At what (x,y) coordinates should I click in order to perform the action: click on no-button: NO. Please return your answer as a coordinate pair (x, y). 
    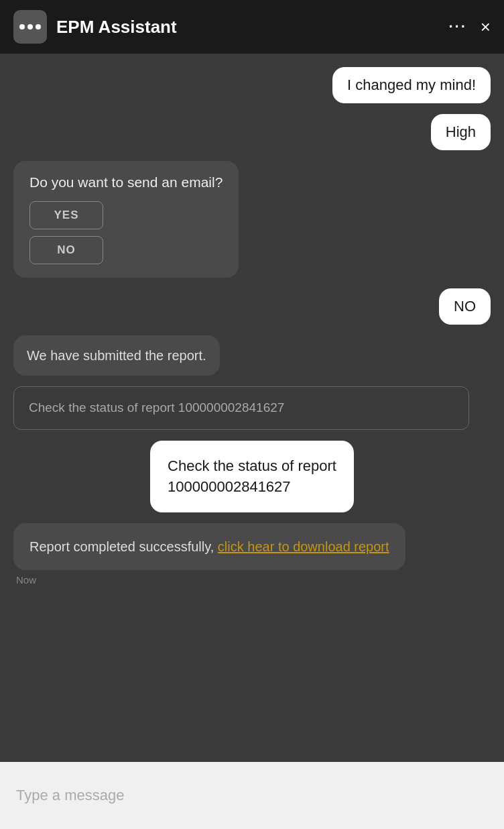
    Looking at the image, I should click on (66, 250).